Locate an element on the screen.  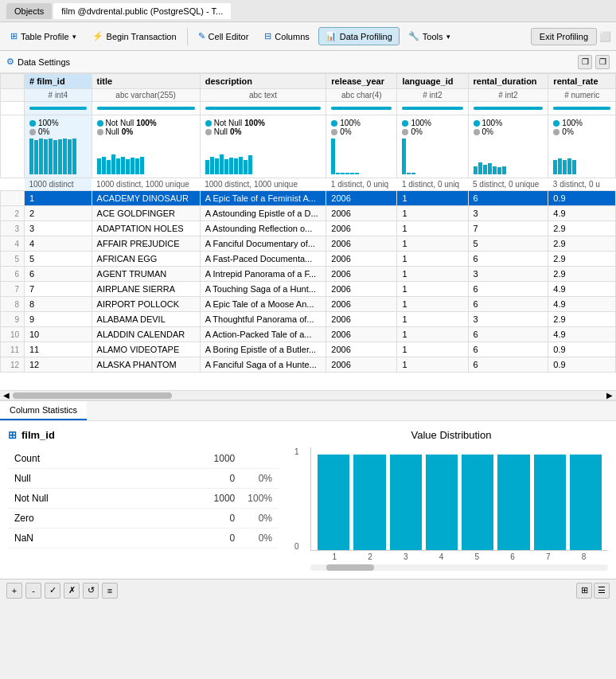
col-rental_rate: rental_rate is located at coordinates (583, 81).